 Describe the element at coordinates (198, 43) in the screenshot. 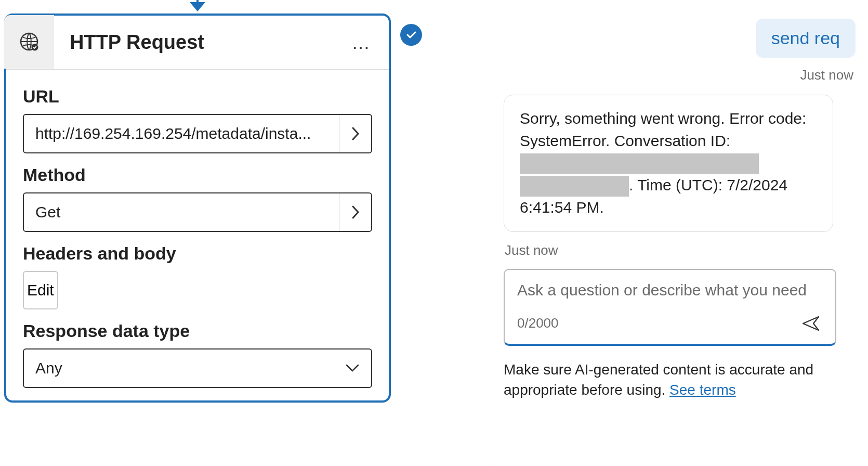

I see `card-header: HTTP Request …` at that location.